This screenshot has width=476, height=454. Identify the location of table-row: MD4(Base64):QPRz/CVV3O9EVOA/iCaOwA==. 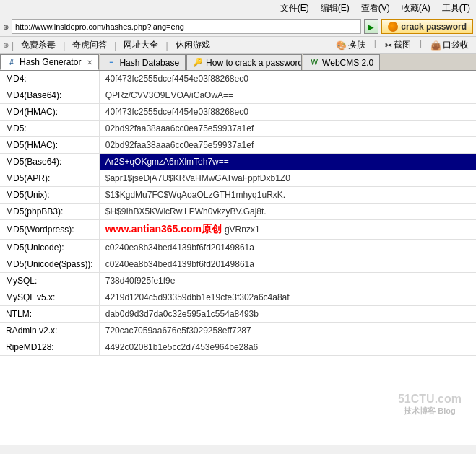
(238, 95).